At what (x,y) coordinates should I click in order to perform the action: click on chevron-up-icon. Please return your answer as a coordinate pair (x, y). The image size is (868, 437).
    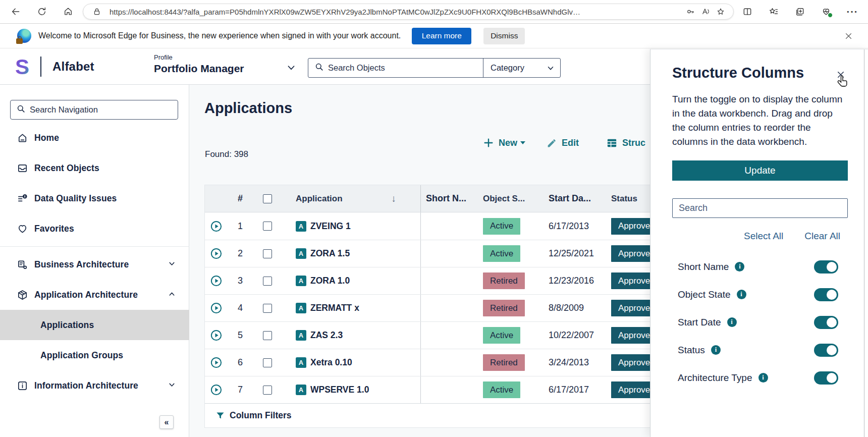
    Looking at the image, I should click on (172, 295).